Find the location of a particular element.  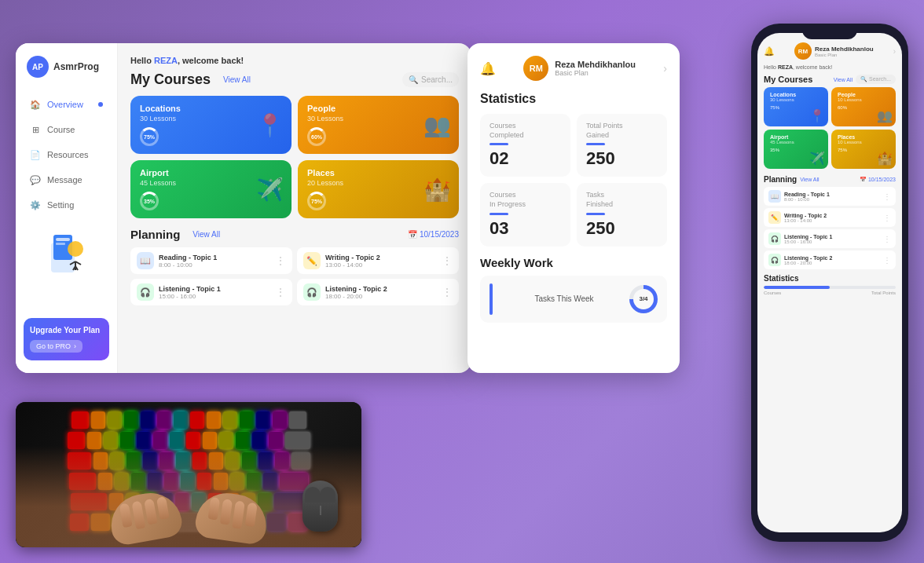

sidebar-item-course: ⊞ Course is located at coordinates (66, 130).